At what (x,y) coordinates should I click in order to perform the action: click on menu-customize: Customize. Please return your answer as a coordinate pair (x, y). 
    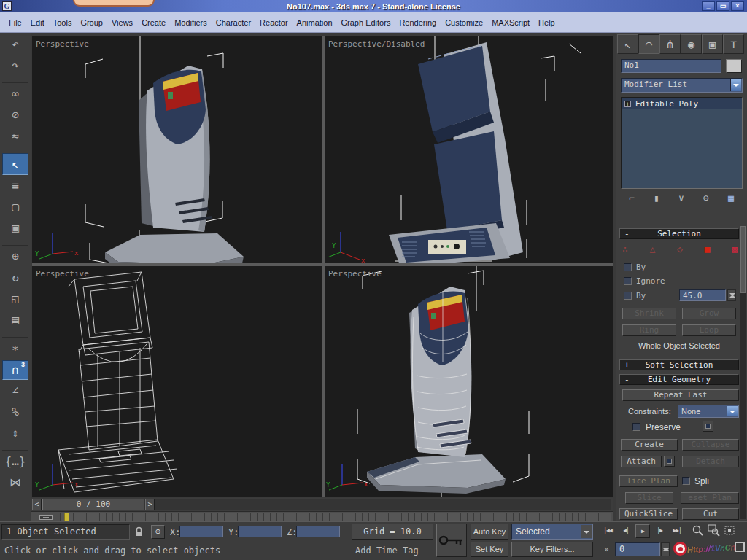
    Looking at the image, I should click on (464, 23).